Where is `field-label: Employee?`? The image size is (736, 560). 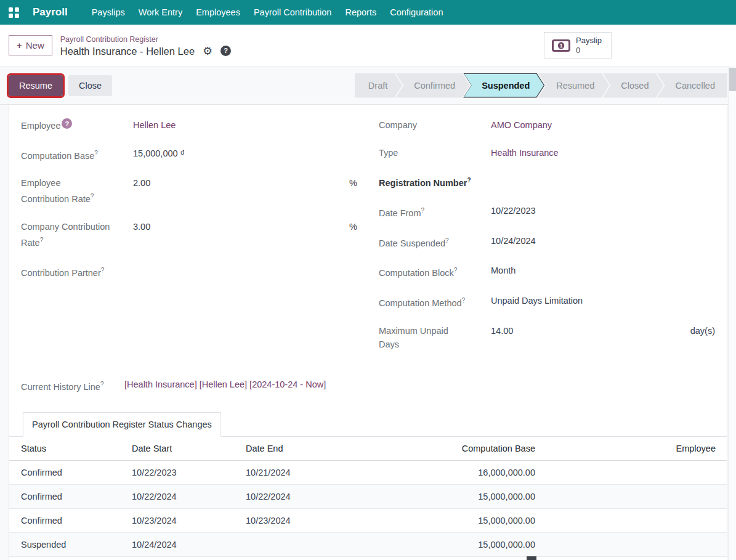
field-label: Employee? is located at coordinates (77, 126).